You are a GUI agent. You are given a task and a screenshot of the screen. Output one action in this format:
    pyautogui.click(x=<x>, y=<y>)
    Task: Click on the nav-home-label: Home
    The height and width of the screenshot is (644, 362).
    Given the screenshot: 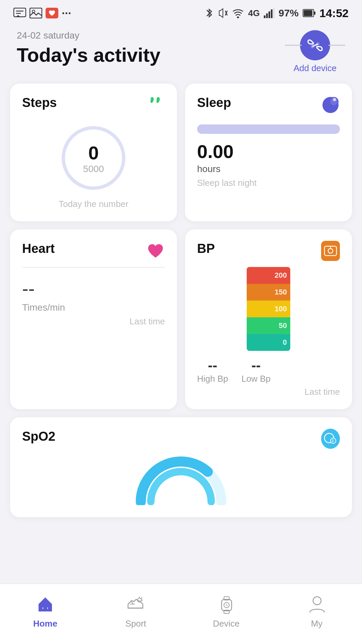 What is the action you would take?
    pyautogui.click(x=45, y=624)
    